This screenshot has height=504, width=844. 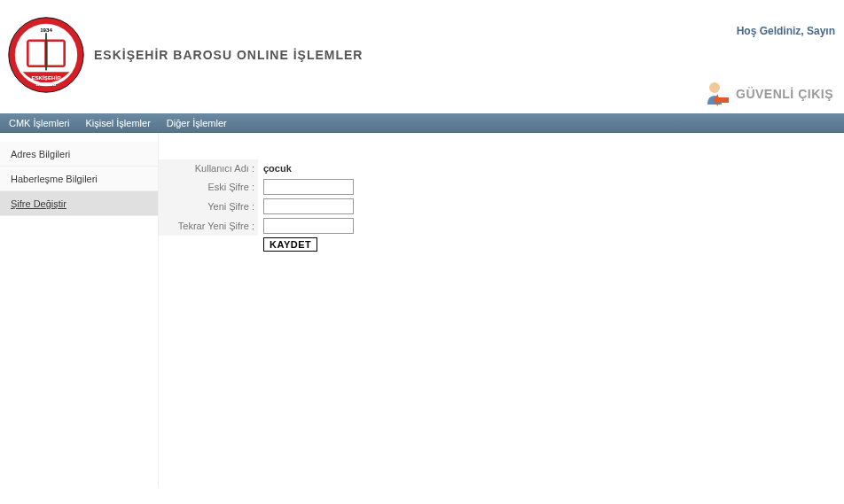 I want to click on sidebar-item-label: Haberleşme Bilgileri, so click(x=54, y=179).